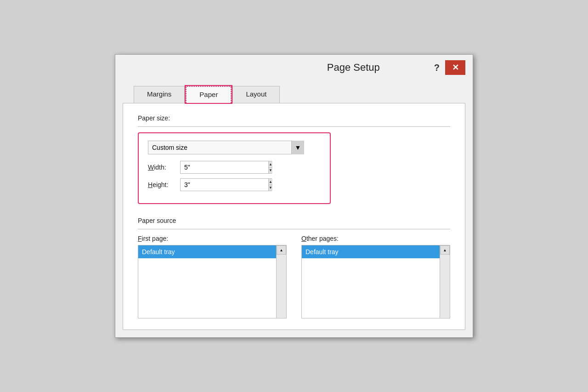 This screenshot has height=392, width=588. I want to click on dialog-title: Page Setup, so click(354, 68).